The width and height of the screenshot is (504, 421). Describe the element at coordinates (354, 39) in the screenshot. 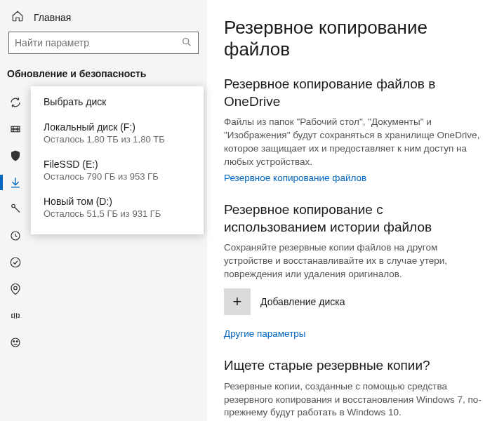

I see `page-title: Резервное копирование файлов` at that location.